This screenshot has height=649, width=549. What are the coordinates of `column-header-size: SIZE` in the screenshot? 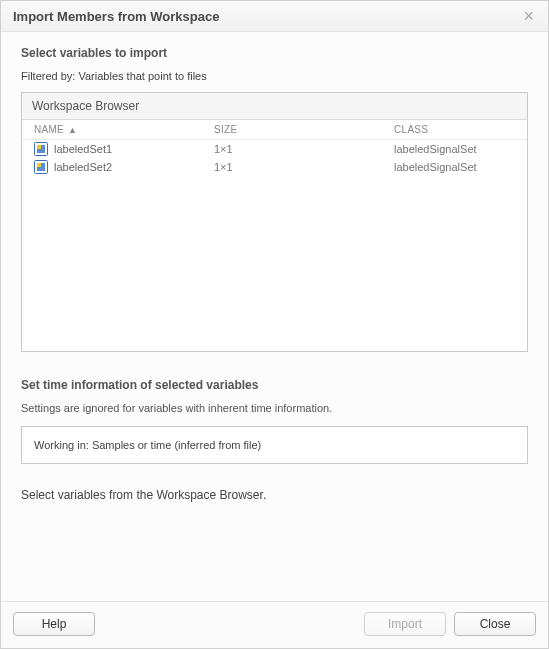 It's located at (304, 130).